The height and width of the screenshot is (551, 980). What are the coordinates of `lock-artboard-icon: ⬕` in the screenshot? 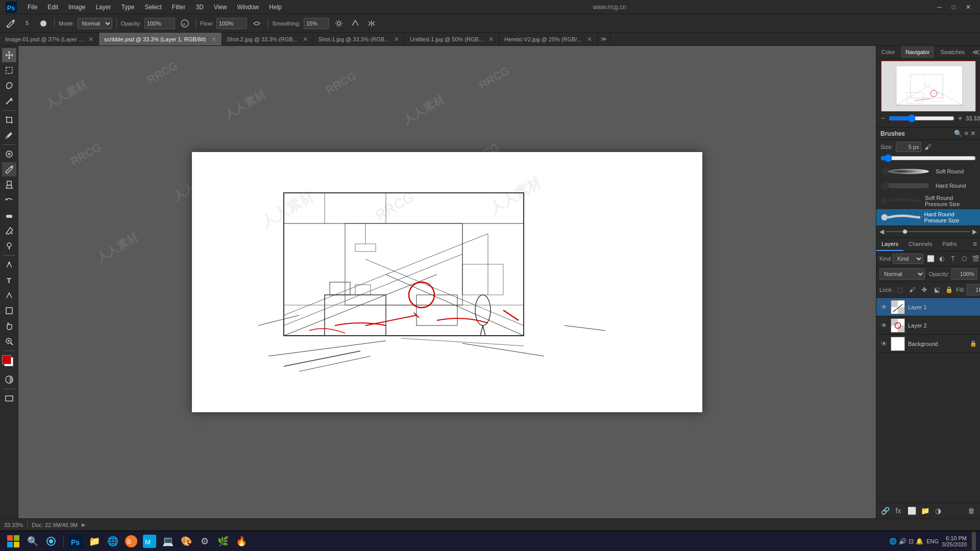 It's located at (937, 290).